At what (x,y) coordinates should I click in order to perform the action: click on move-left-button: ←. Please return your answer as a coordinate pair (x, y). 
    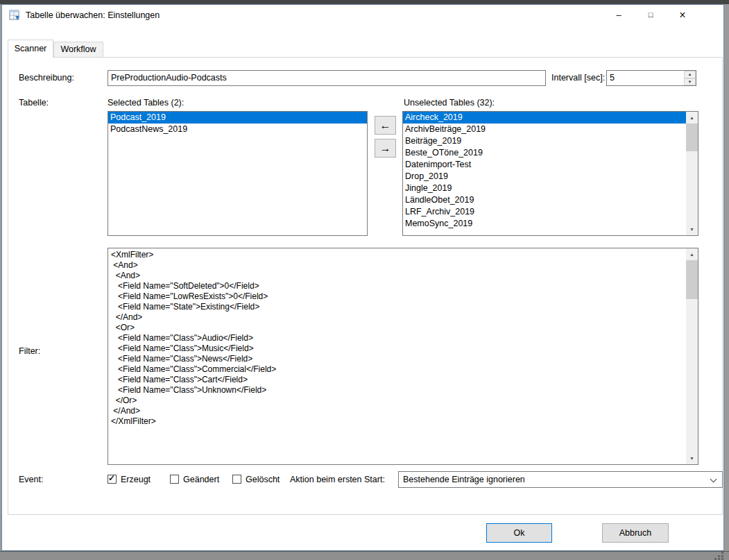
    Looking at the image, I should click on (386, 125).